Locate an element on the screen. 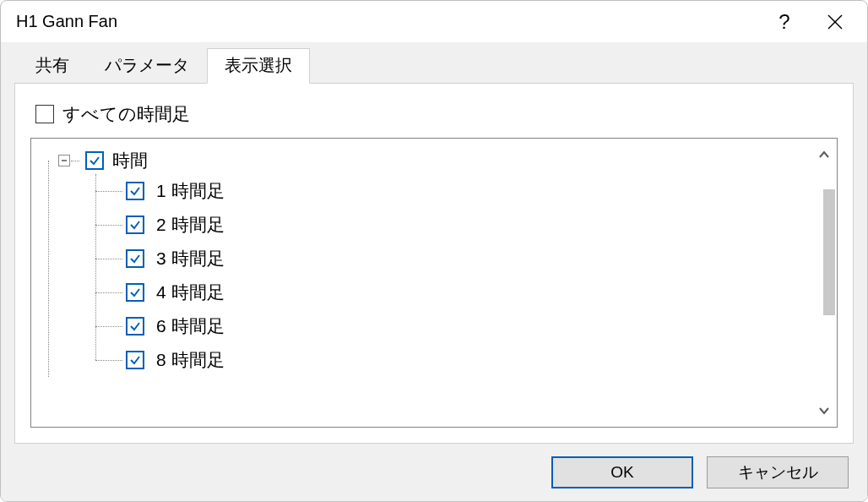 Image resolution: width=868 pixels, height=502 pixels. close-button is located at coordinates (835, 22).